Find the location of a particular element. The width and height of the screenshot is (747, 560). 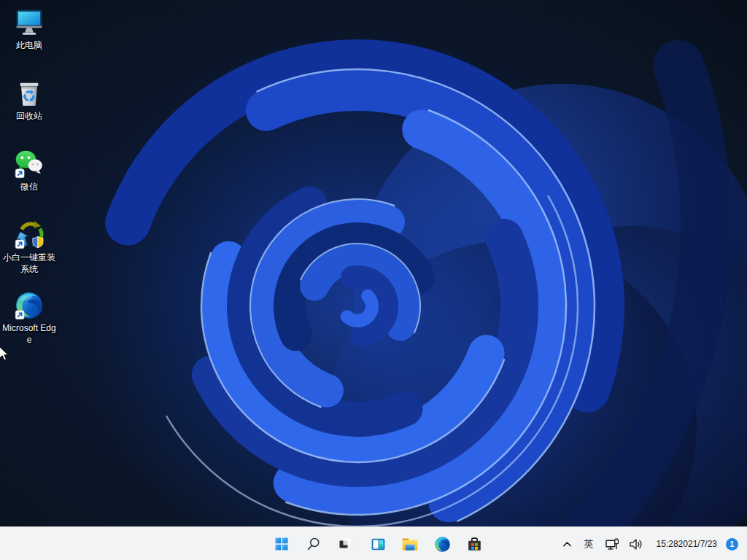

store-button is located at coordinates (474, 544).